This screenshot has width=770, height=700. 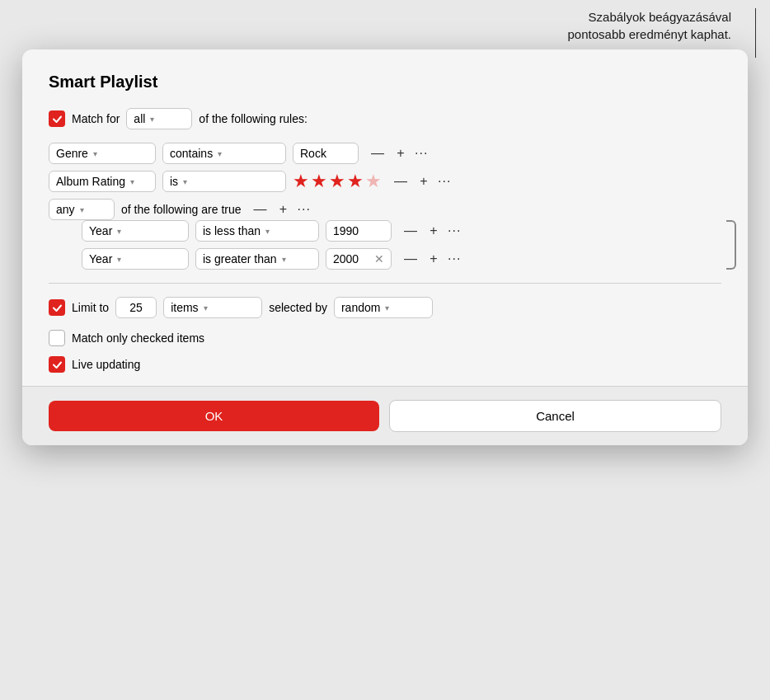 I want to click on year2-clear-button: ✕, so click(x=379, y=259).